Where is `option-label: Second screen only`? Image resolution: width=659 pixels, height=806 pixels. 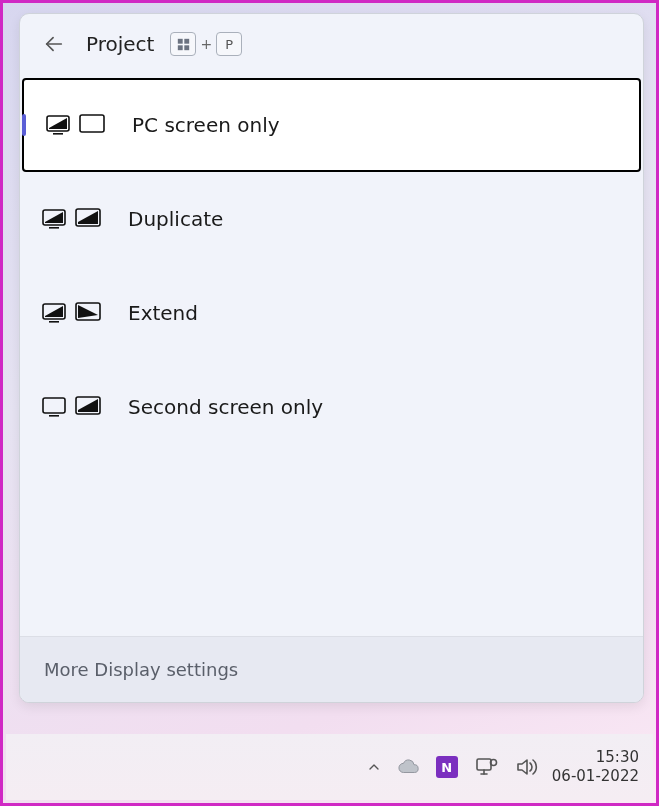 option-label: Second screen only is located at coordinates (226, 407).